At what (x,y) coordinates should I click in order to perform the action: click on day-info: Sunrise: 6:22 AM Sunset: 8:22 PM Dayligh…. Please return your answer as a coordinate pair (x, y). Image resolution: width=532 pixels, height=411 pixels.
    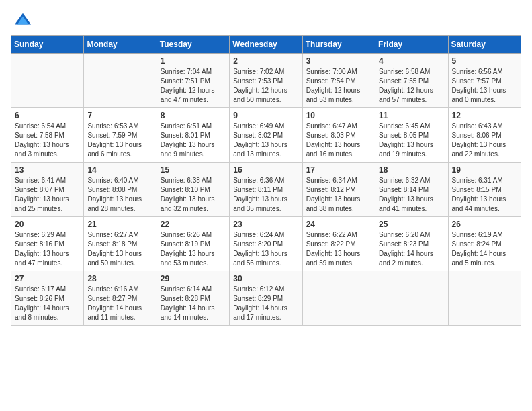
    Looking at the image, I should click on (339, 249).